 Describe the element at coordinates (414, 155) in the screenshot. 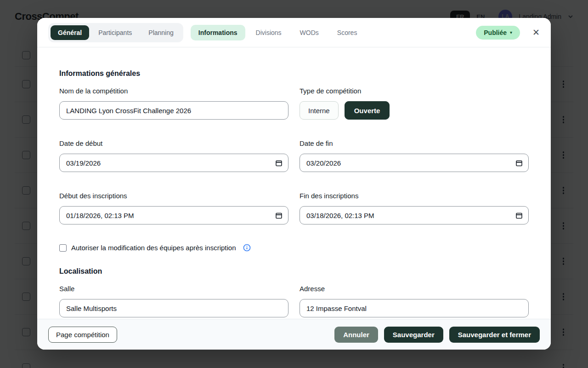

I see `end-date-field: Date de fin` at that location.